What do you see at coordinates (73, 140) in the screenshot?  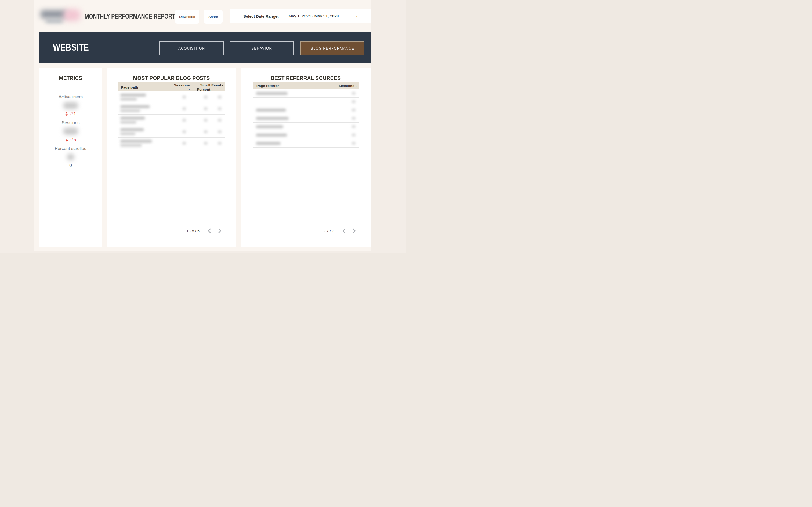 I see `metric-delta-value: -75` at bounding box center [73, 140].